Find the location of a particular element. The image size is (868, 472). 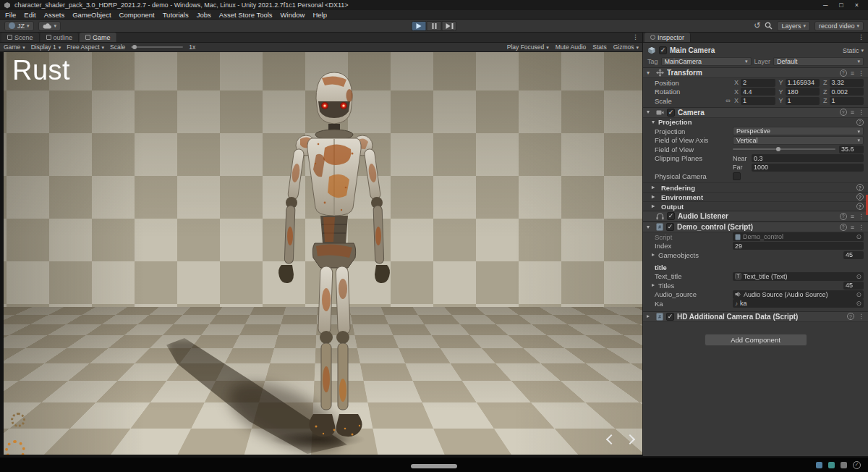

audio-listener-header: ✓ Audio Listener ? ≡ ⋮ is located at coordinates (755, 216).